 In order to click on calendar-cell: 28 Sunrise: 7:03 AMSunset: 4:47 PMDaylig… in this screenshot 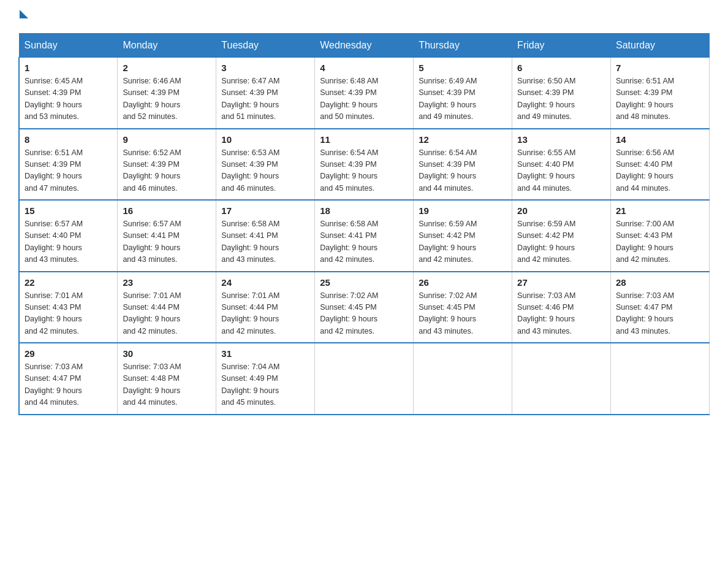, I will do `click(661, 308)`.